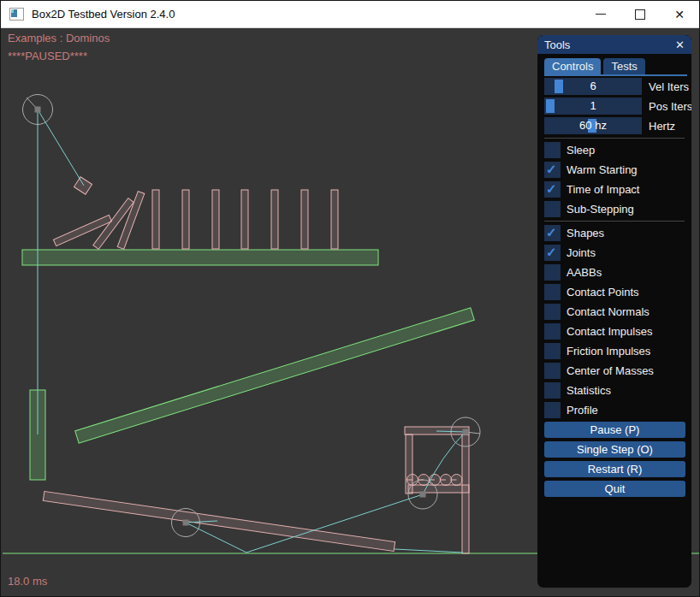  I want to click on tools-panel-title: Tools, so click(557, 44).